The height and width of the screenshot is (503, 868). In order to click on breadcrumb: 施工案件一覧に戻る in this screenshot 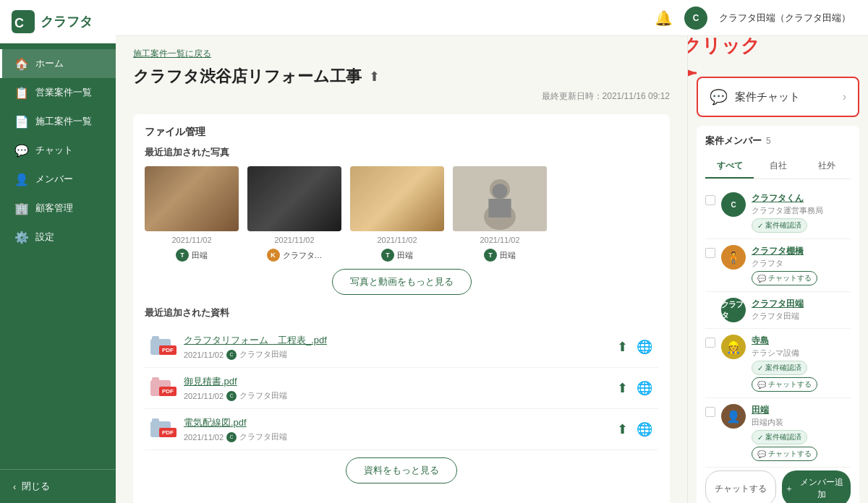, I will do `click(401, 53)`.